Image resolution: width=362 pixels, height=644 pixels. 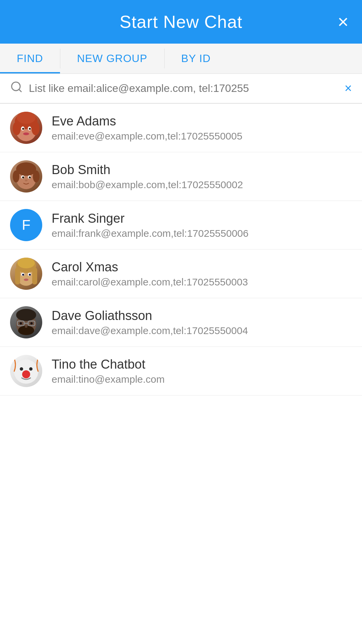 What do you see at coordinates (202, 176) in the screenshot?
I see `contact-info: Bob Smith email:bob@example.com,tel:1702…` at bounding box center [202, 176].